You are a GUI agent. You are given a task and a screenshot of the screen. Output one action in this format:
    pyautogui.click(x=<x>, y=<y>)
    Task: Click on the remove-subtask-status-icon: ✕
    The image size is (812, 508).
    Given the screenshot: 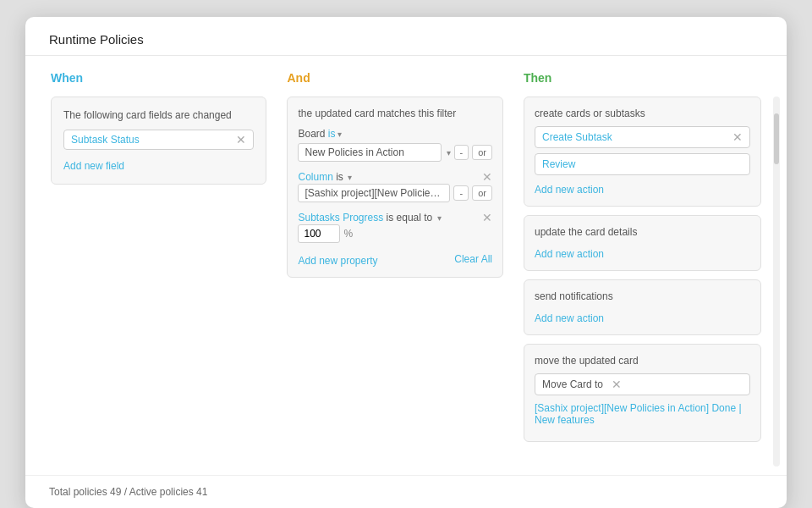 What is the action you would take?
    pyautogui.click(x=241, y=140)
    